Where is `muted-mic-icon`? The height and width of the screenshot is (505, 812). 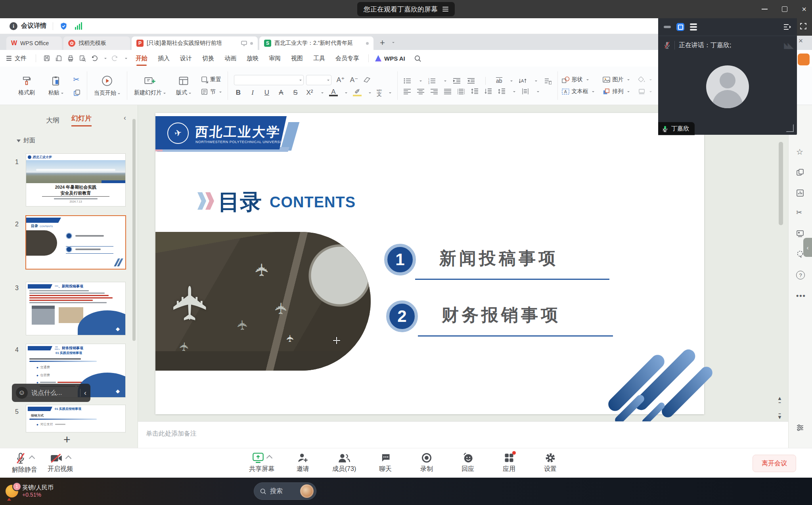
muted-mic-icon is located at coordinates (667, 45).